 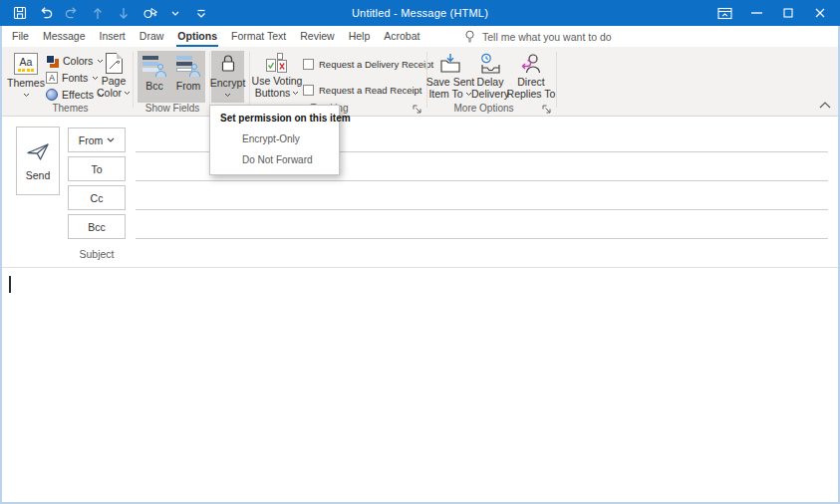 I want to click on delivery-receipt-checkbox-row: Request a Delivery Receipt, so click(x=369, y=64).